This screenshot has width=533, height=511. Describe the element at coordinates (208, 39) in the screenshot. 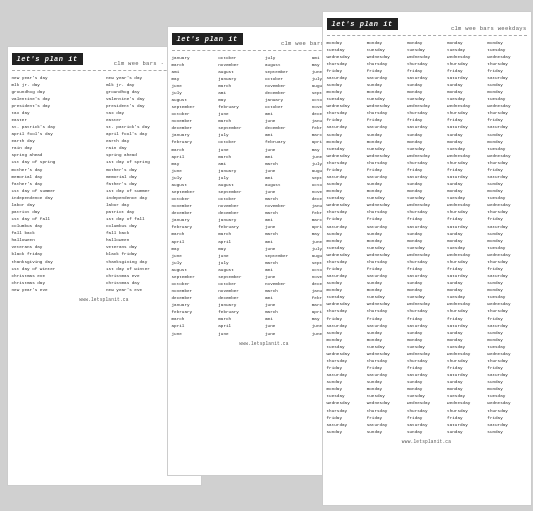

I see `brand-months: let's plan it` at that location.